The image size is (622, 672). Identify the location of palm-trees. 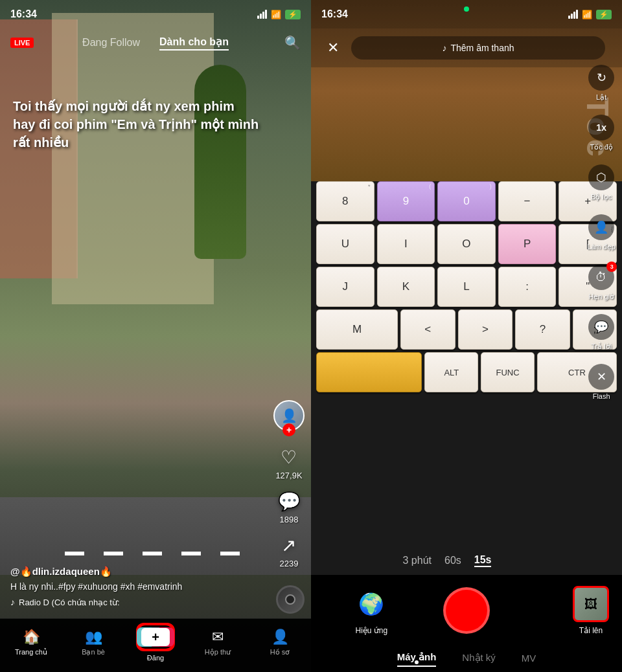
(220, 162).